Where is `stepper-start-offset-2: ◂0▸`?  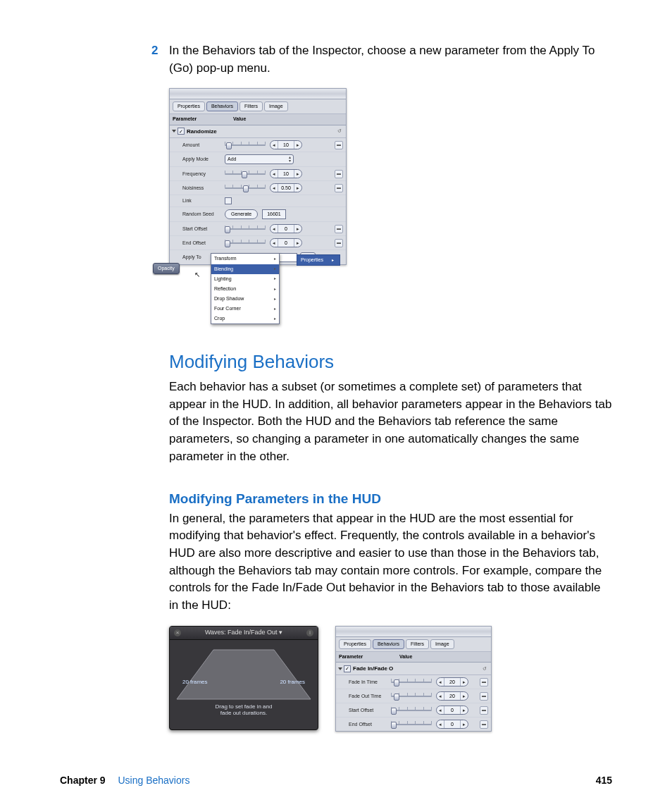 stepper-start-offset-2: ◂0▸ is located at coordinates (452, 710).